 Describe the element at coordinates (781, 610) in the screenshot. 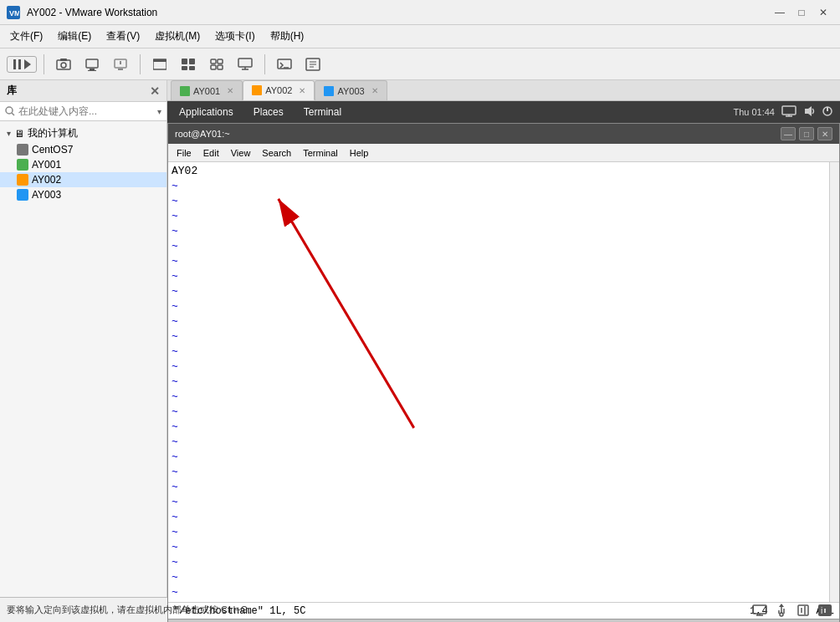

I see `status-usb-icon` at that location.